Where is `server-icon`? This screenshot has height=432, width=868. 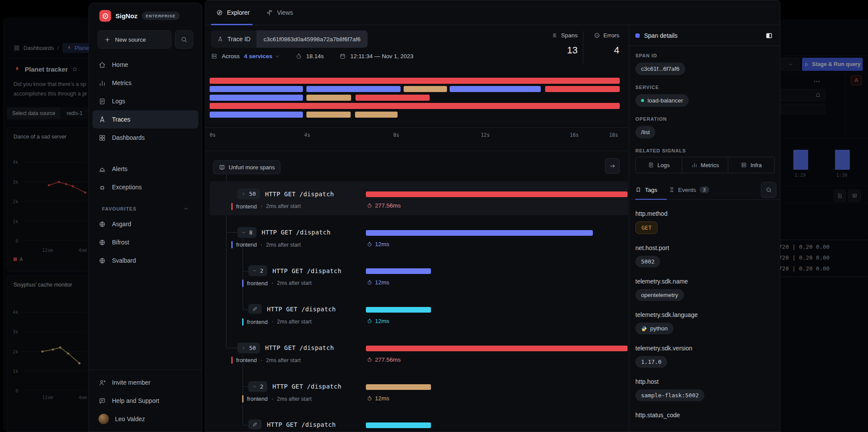
server-icon is located at coordinates (744, 165).